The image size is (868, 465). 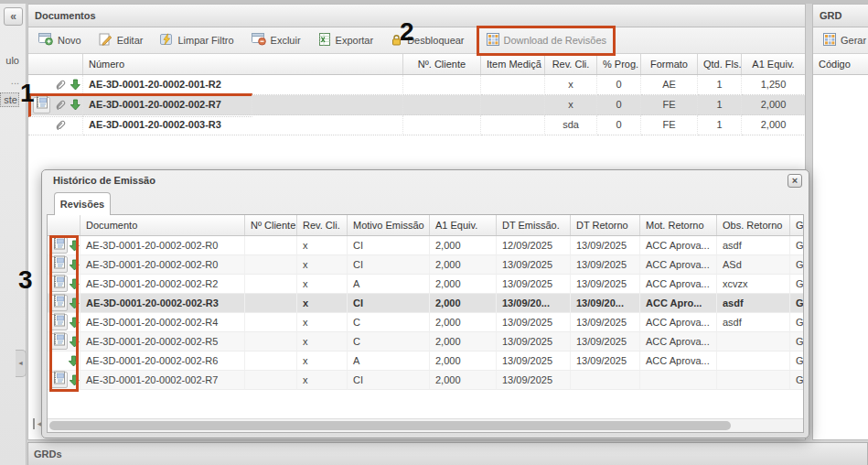 I want to click on scrollbar-thumb, so click(x=390, y=426).